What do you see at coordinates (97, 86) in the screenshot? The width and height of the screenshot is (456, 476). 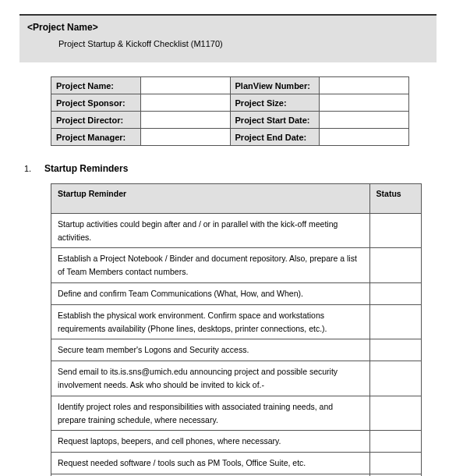 I see `info-label: Project Name:` at bounding box center [97, 86].